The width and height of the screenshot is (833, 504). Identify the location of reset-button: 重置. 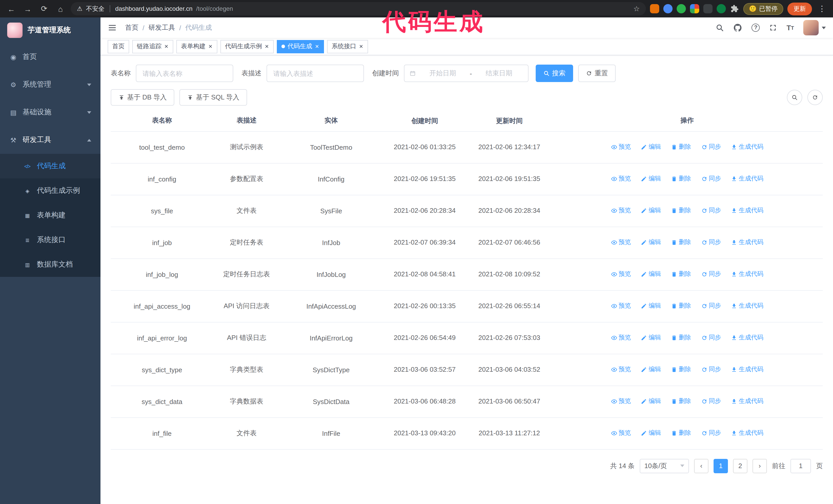
(597, 73).